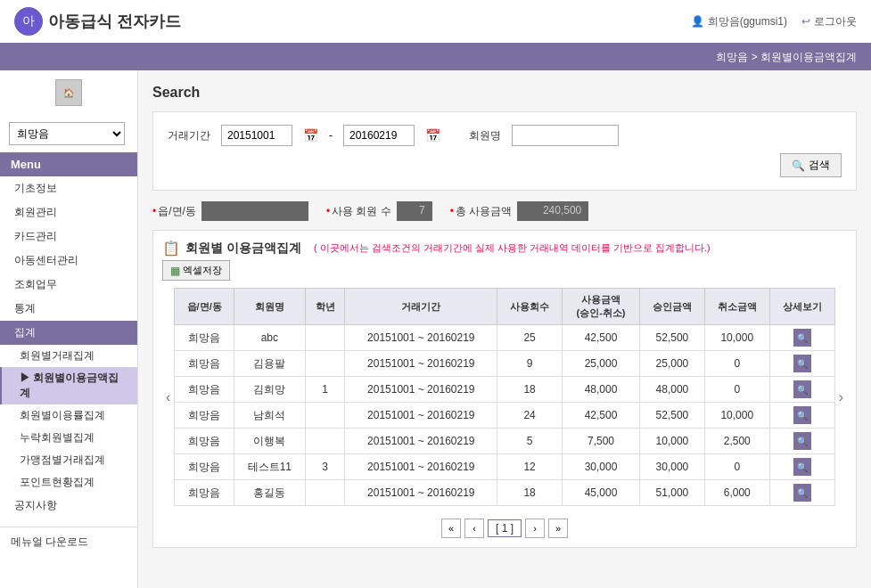 The image size is (871, 588). What do you see at coordinates (481, 212) in the screenshot?
I see `total-amount-label: 총 사용금액` at bounding box center [481, 212].